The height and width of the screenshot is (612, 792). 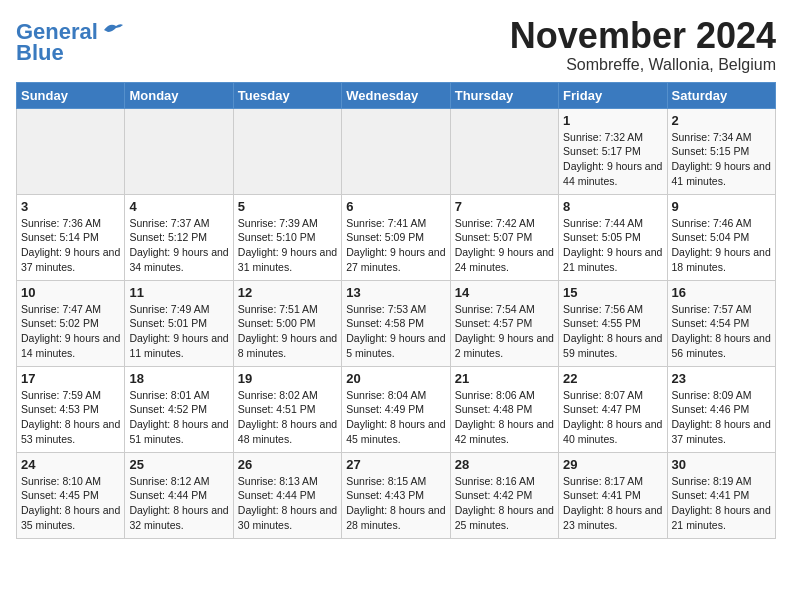 What do you see at coordinates (71, 323) in the screenshot?
I see `calendar-cell: 10Sunrise: 7:47 AM Sunset: 5:02 PM Dayli…` at bounding box center [71, 323].